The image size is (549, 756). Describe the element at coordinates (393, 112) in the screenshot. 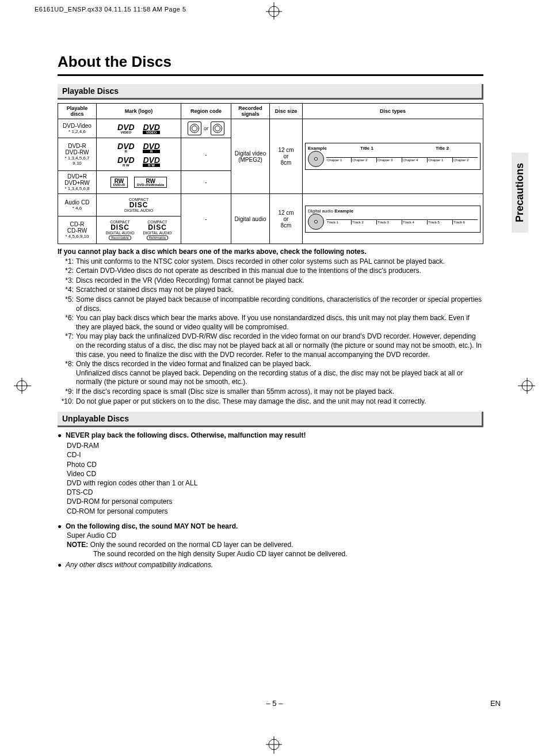

I see `th-types: Disc types` at that location.